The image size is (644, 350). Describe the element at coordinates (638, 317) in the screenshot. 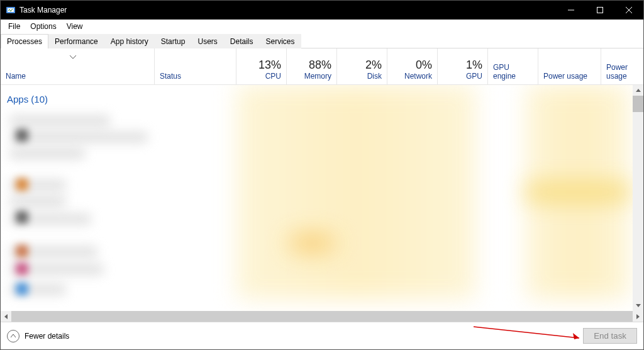

I see `scroll-right-icon` at that location.